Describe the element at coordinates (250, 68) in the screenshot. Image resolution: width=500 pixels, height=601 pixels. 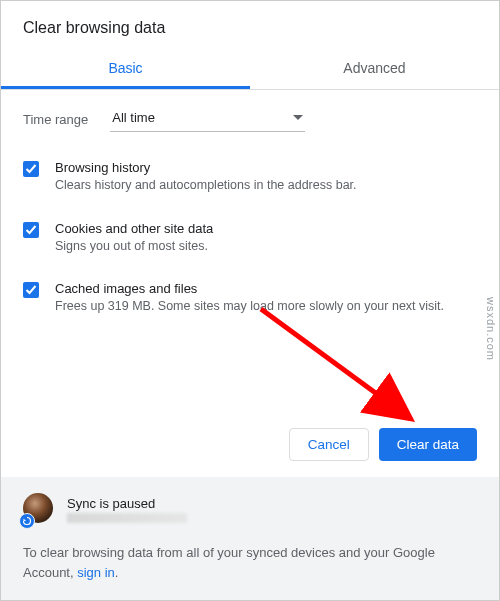
I see `tabs: Basic Advanced` at that location.